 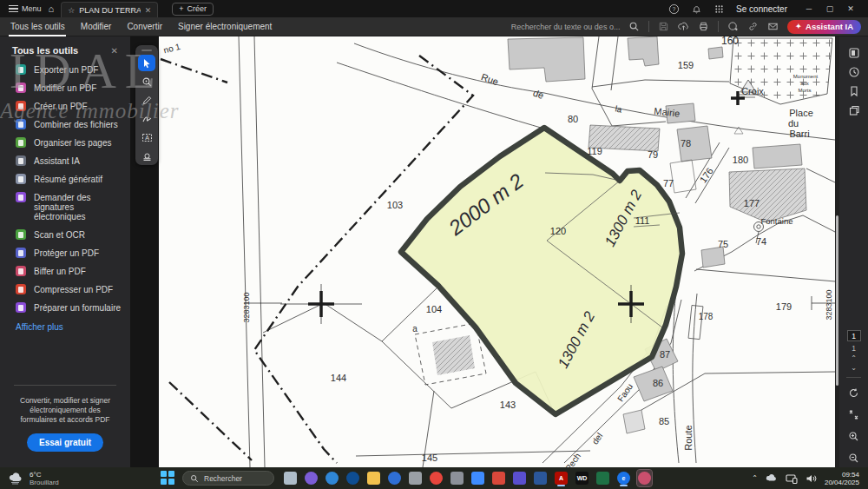 What do you see at coordinates (65, 307) in the screenshot?
I see `sidebar-tool-preparer-un-formulaire: Préparer un formulaire` at bounding box center [65, 307].